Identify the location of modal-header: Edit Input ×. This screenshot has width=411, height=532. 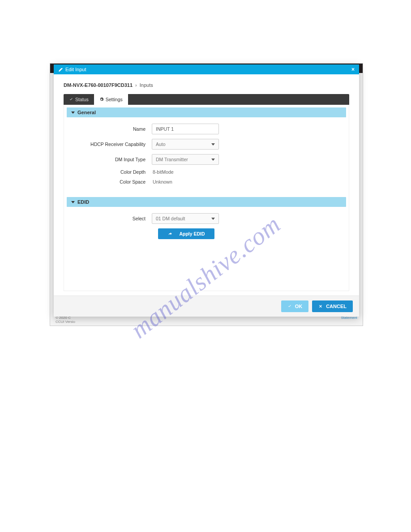
(206, 69).